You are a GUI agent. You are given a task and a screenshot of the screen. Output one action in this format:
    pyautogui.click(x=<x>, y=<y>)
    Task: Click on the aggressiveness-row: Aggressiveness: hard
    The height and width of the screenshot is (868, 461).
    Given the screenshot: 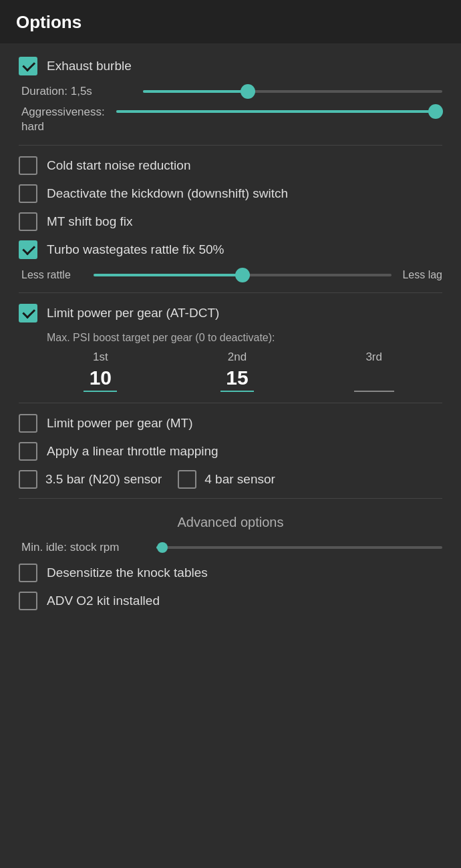 What is the action you would take?
    pyautogui.click(x=230, y=120)
    